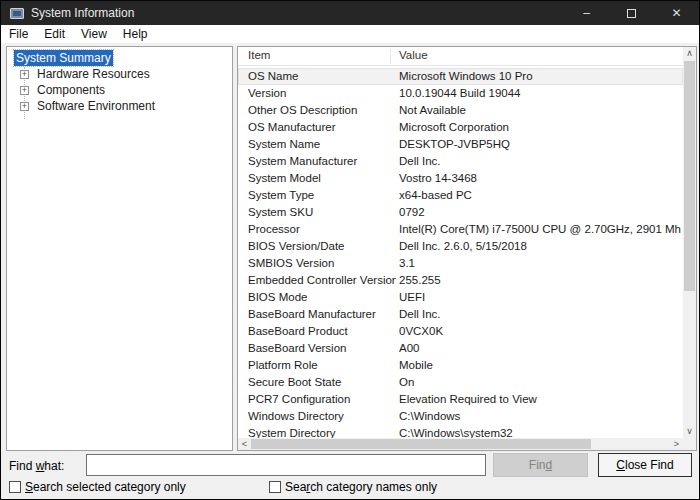  Describe the element at coordinates (460, 128) in the screenshot. I see `table-row: OS ManufacturerMicrosoft Corporation` at that location.